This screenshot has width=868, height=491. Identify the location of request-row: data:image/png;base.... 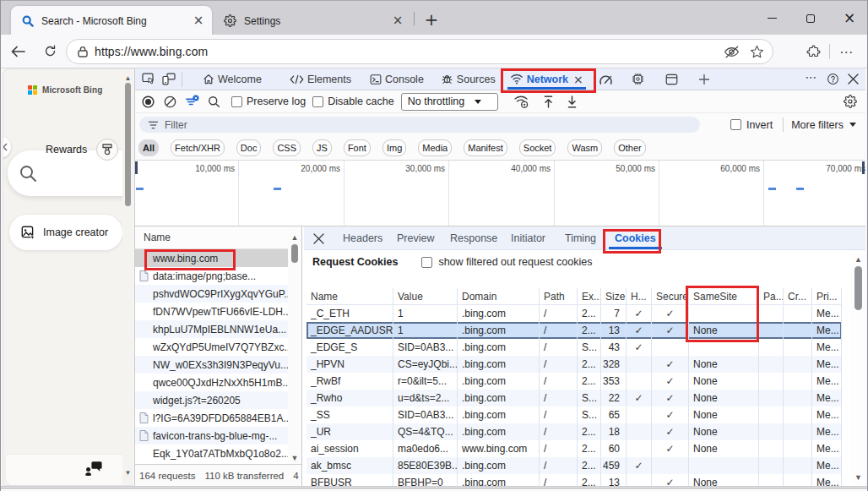
(212, 276).